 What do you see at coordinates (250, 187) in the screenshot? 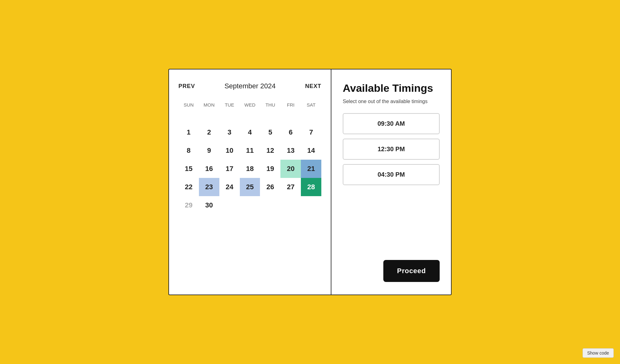
I see `calendar-day-25: 25` at bounding box center [250, 187].